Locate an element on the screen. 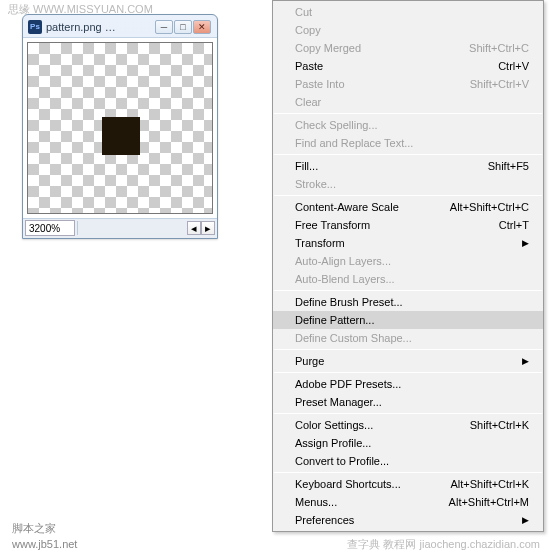 The width and height of the screenshot is (550, 558). menu-shortcut: Alt+Shift+Ctrl+K is located at coordinates (490, 484).